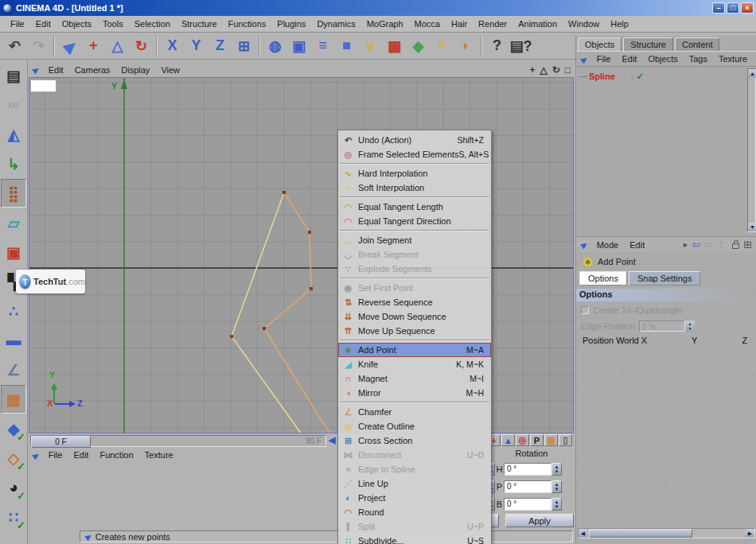 The width and height of the screenshot is (756, 544). Describe the element at coordinates (14, 134) in the screenshot. I see `model-mode-button: ◭` at that location.